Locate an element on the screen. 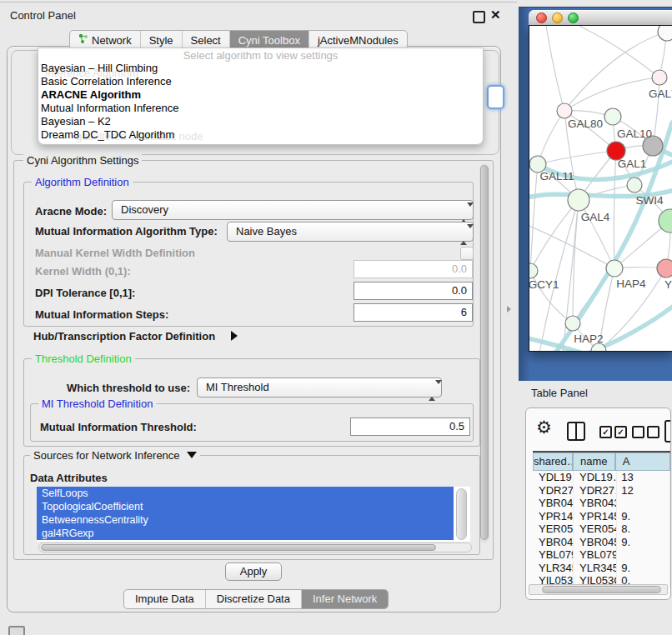 This screenshot has width=672, height=635. manual-kernel-label: Manual Kernel Width Definition is located at coordinates (115, 253).